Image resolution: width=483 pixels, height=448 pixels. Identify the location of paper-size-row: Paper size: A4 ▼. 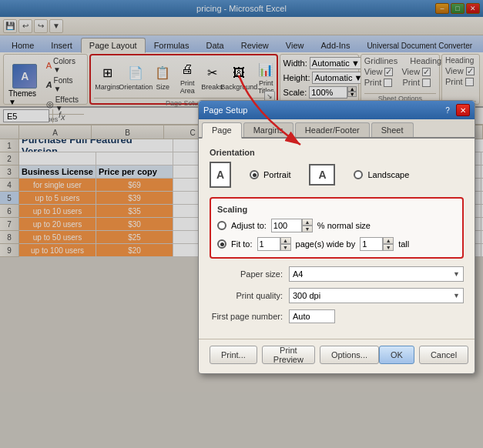
(337, 274).